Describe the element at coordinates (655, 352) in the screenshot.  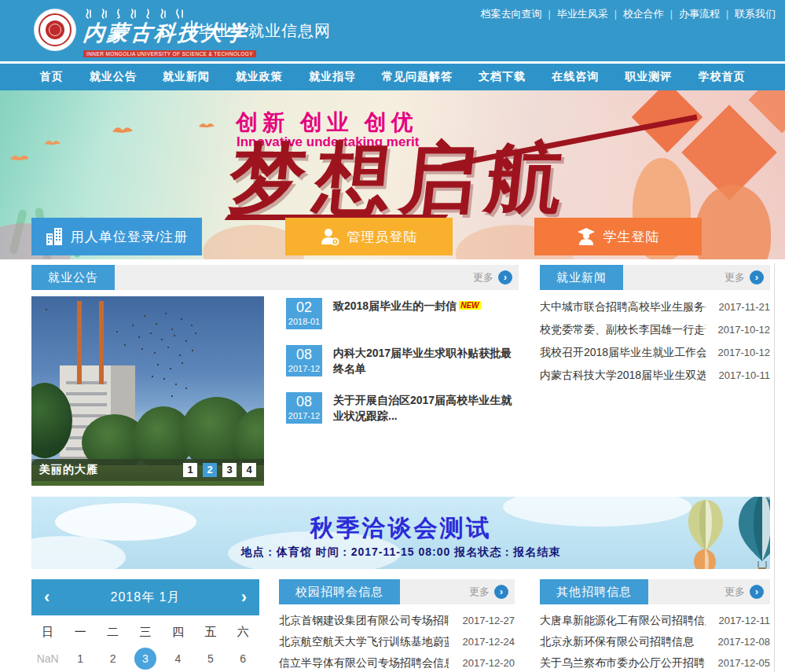
I see `news-row: 我校召开2018届毕业生就业工作会议 2017-10-12` at that location.